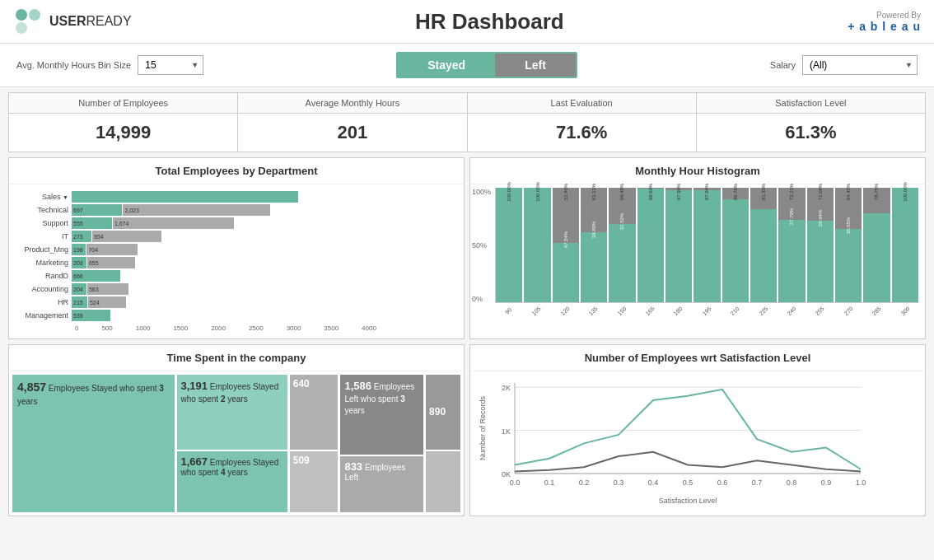 The width and height of the screenshot is (934, 560). I want to click on salary-control: Salary (All) Low Medium High, so click(843, 65).